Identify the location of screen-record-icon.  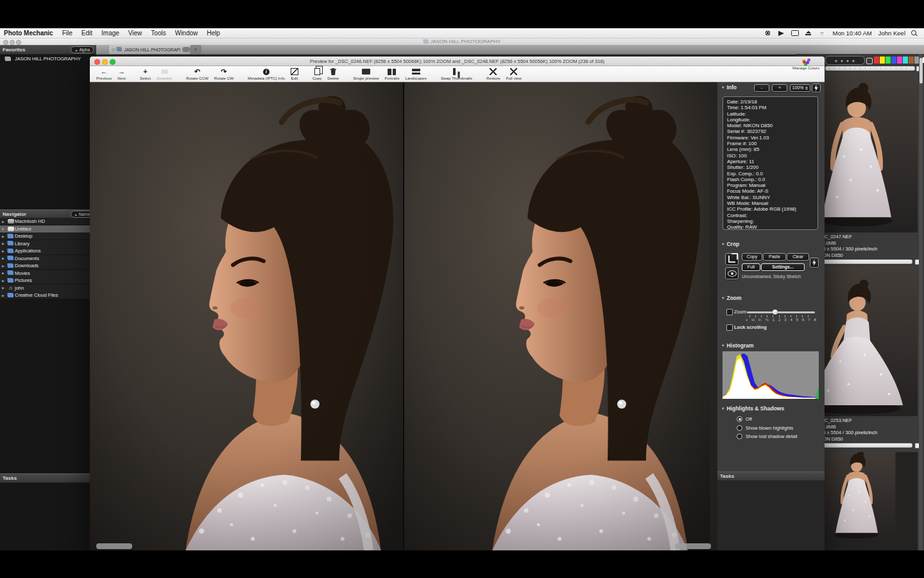
(767, 33).